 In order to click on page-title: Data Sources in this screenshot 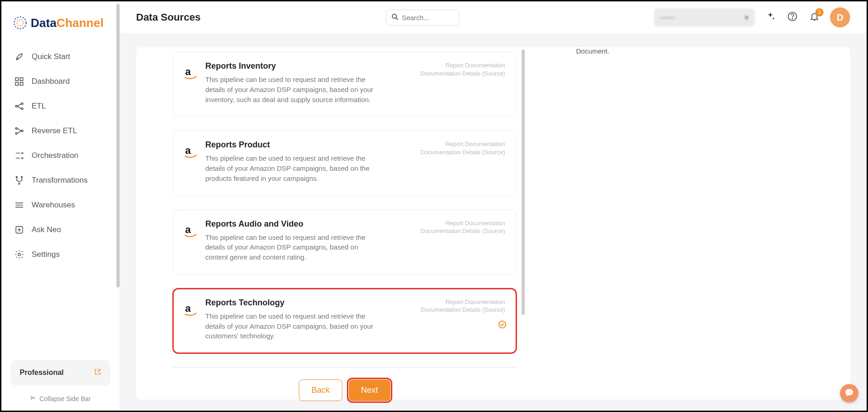, I will do `click(169, 17)`.